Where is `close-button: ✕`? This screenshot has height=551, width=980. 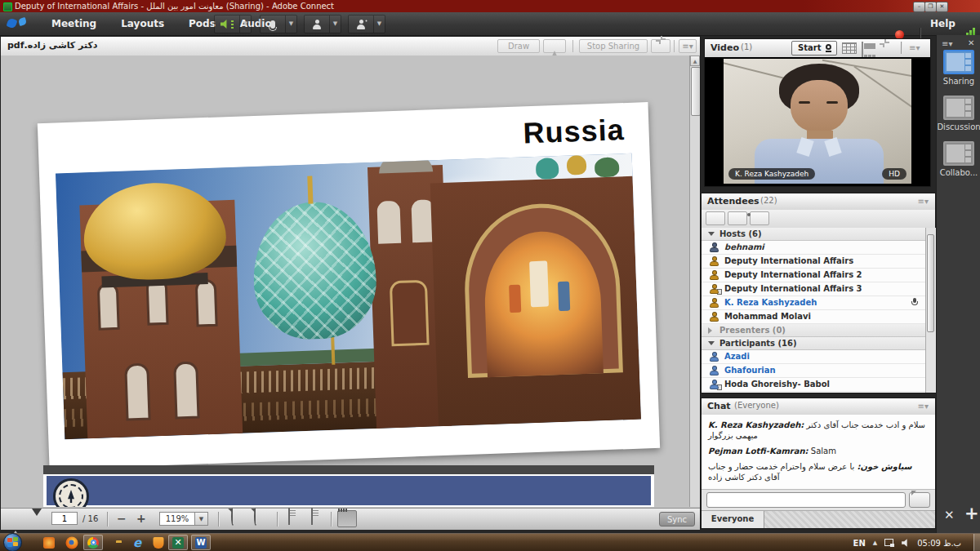 close-button: ✕ is located at coordinates (942, 7).